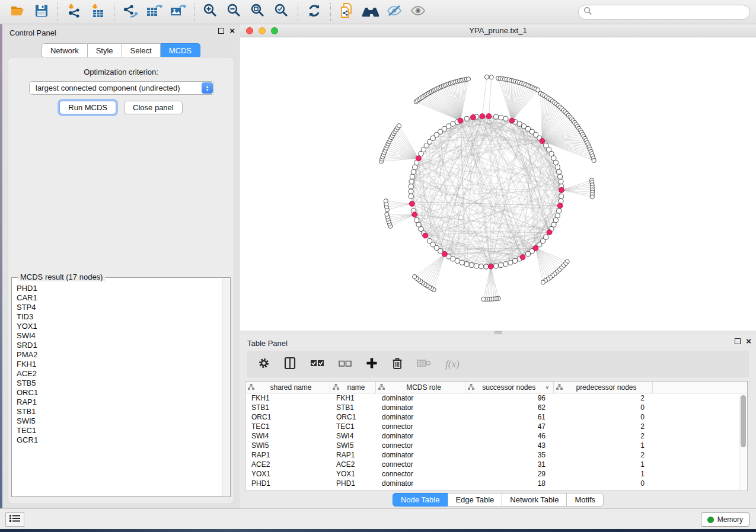  I want to click on cell-successor_nodes: 18, so click(510, 483).